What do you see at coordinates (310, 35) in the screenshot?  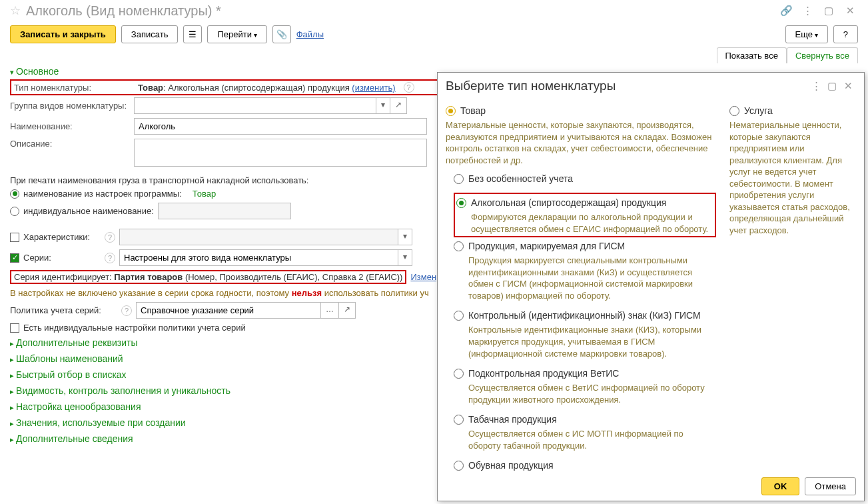 I see `files-link: Файлы` at bounding box center [310, 35].